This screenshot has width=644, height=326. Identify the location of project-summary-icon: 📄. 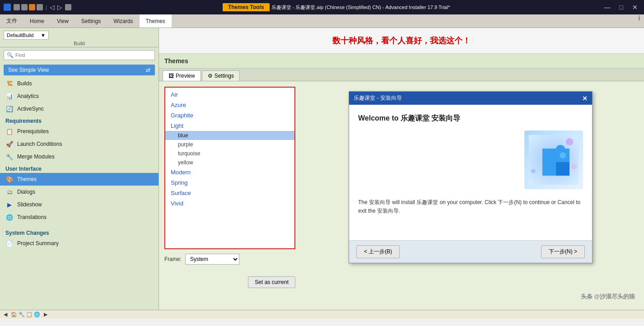
(9, 243).